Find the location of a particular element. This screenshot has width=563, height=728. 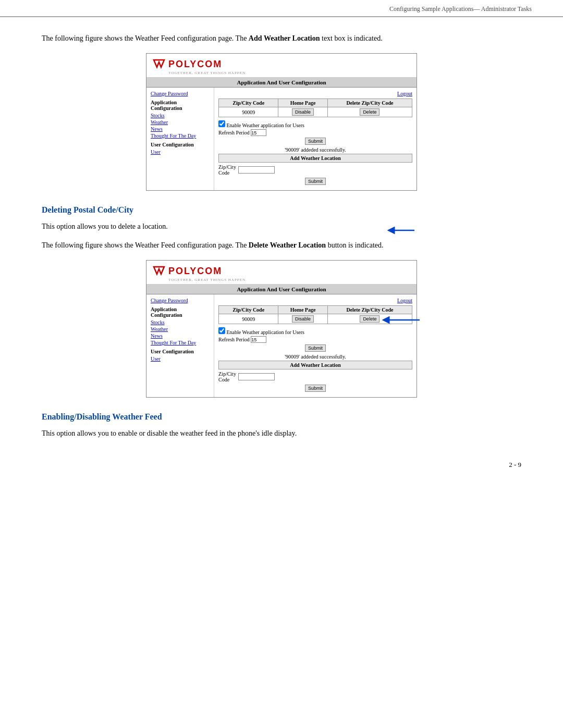

screenshot-sidebar-2: Change Password Application Configuratio… is located at coordinates (180, 346).